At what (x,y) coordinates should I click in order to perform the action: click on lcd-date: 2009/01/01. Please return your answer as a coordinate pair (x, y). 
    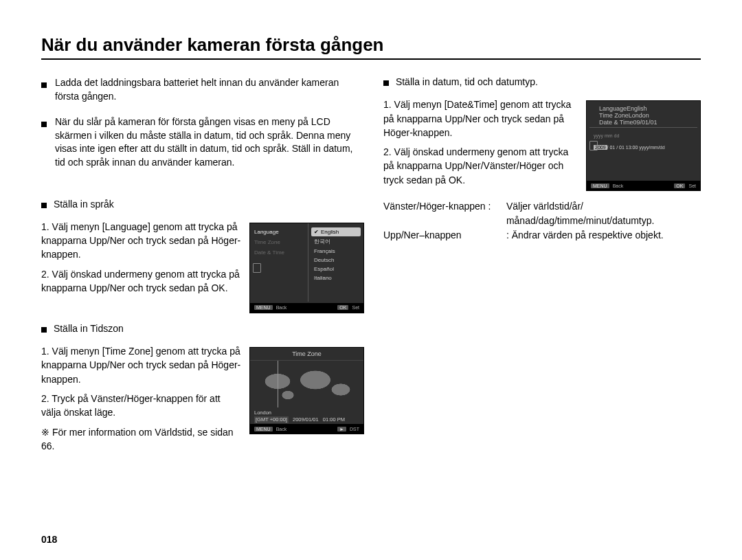
    Looking at the image, I should click on (306, 419).